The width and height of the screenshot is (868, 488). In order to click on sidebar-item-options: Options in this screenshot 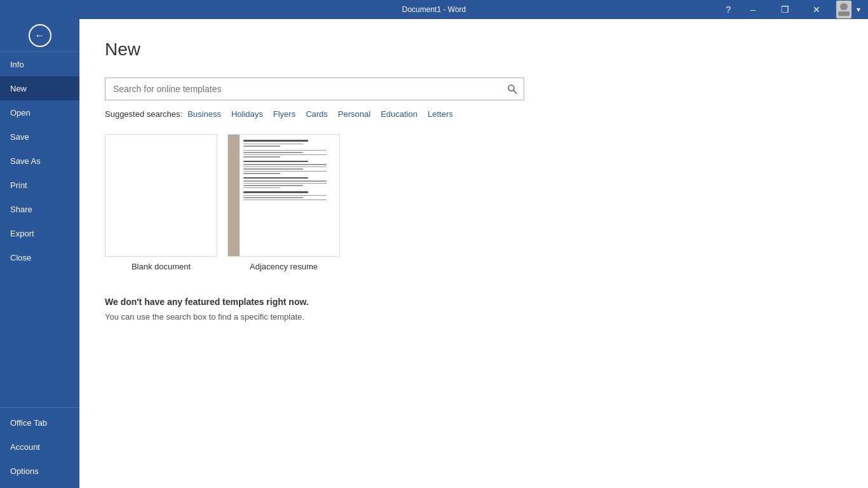, I will do `click(39, 471)`.